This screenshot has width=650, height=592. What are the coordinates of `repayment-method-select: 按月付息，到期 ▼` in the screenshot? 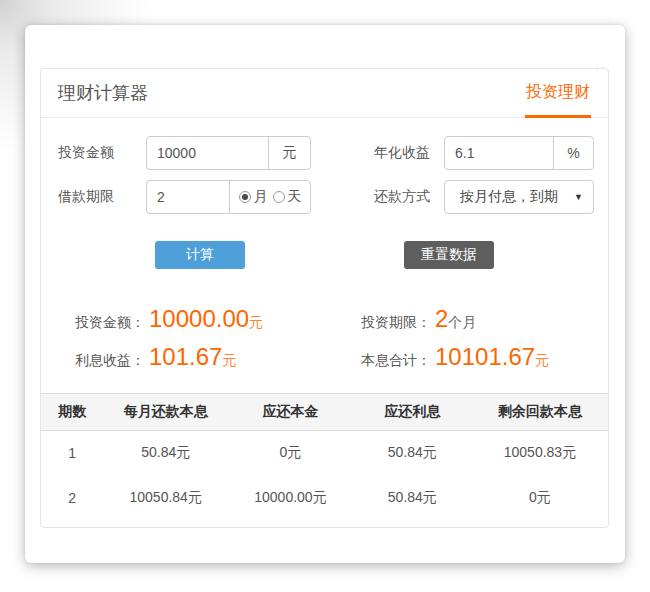 It's located at (519, 197).